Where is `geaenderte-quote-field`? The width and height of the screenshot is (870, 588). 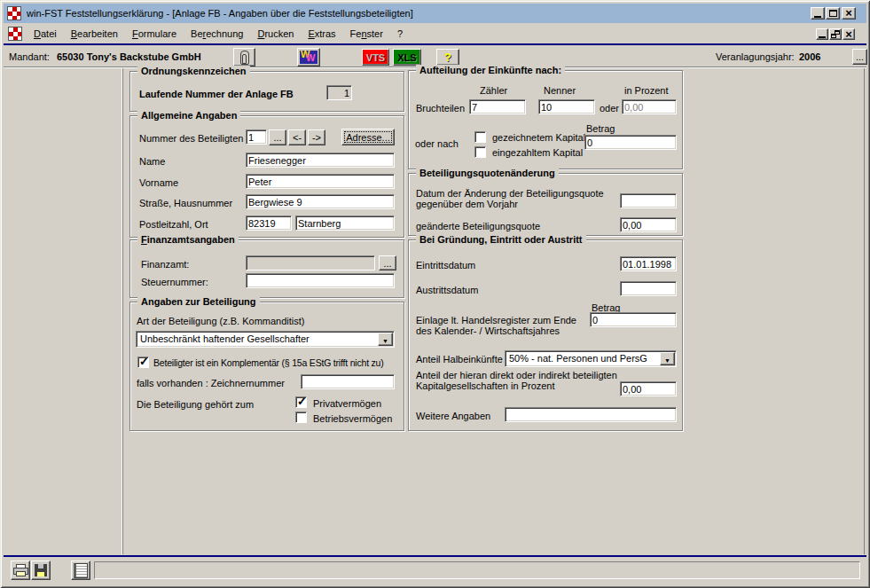 geaenderte-quote-field is located at coordinates (648, 225).